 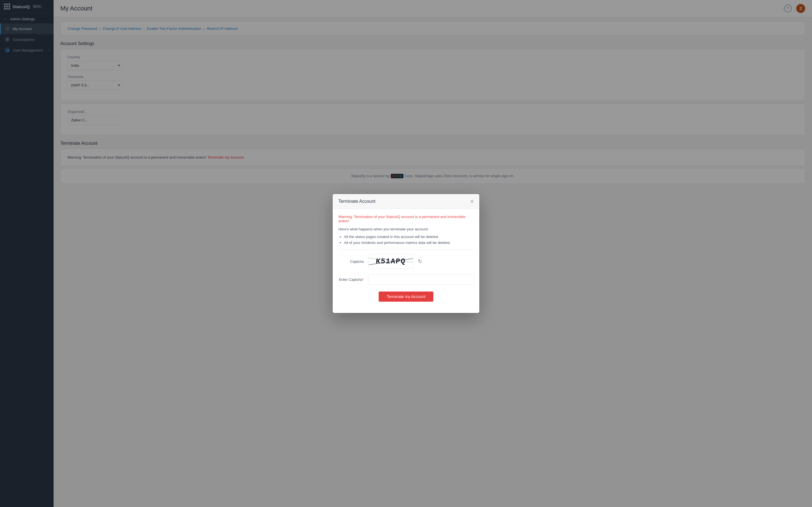 What do you see at coordinates (421, 280) in the screenshot?
I see `captcha-input` at bounding box center [421, 280].